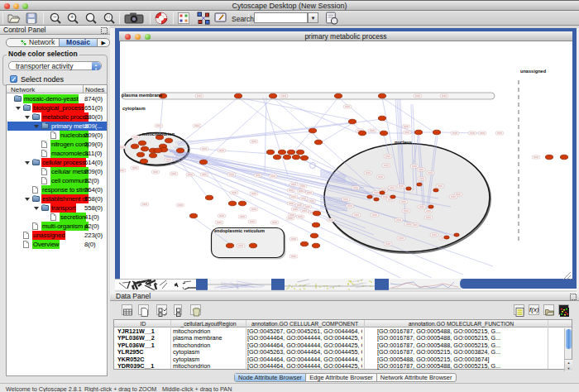 Image resolution: width=579 pixels, height=392 pixels. What do you see at coordinates (142, 95) in the screenshot?
I see `svg-text: plasma membrane` at bounding box center [142, 95].